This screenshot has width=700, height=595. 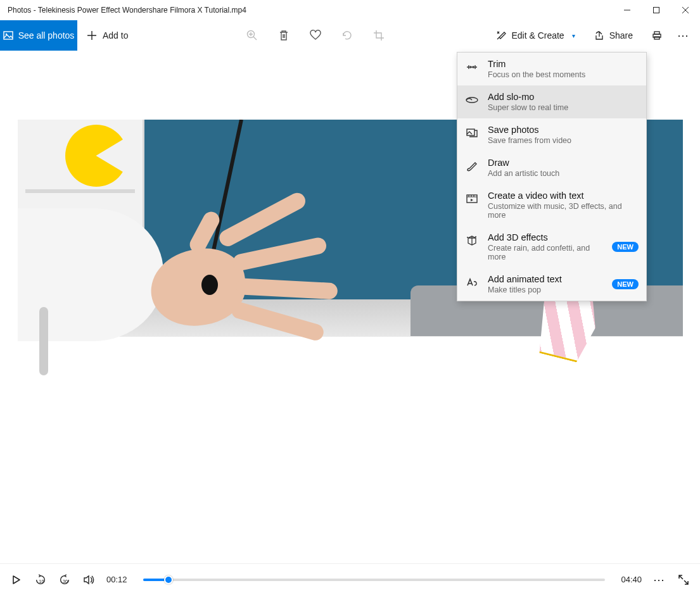 I want to click on window-controls, so click(x=656, y=10).